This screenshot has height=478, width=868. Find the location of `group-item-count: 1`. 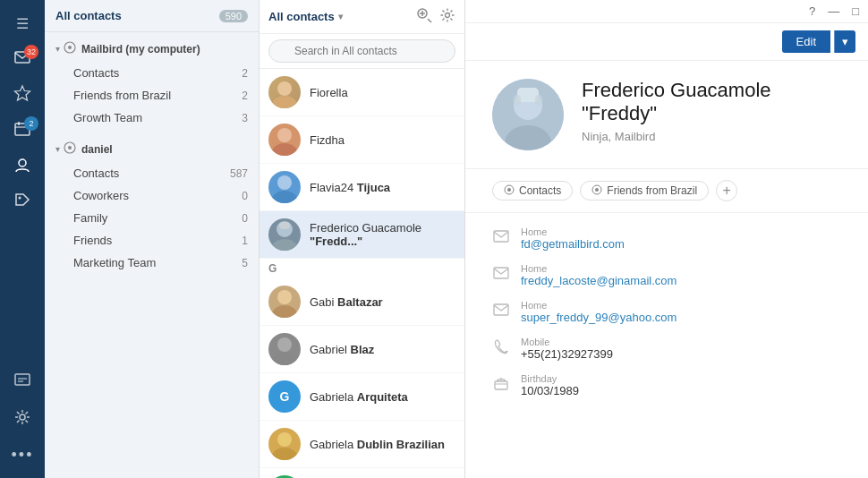

group-item-count: 1 is located at coordinates (245, 241).